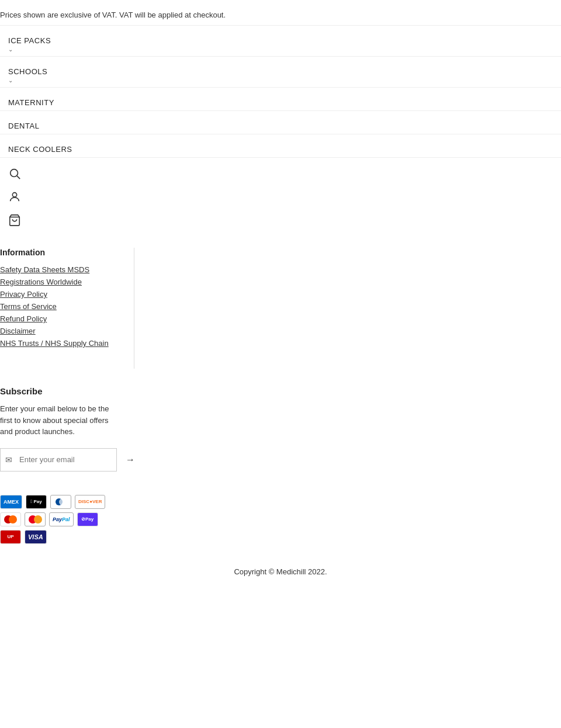 The height and width of the screenshot is (728, 561). Describe the element at coordinates (61, 502) in the screenshot. I see `payment-diners` at that location.